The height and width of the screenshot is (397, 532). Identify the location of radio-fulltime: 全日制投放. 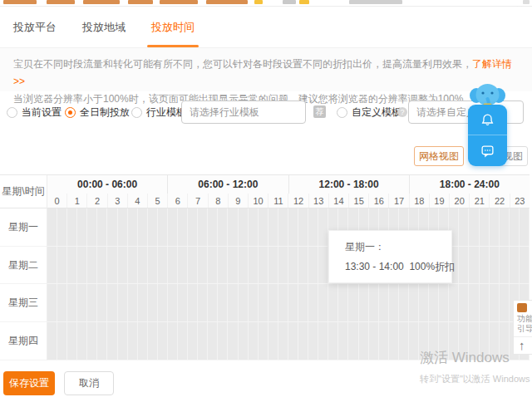
(97, 113).